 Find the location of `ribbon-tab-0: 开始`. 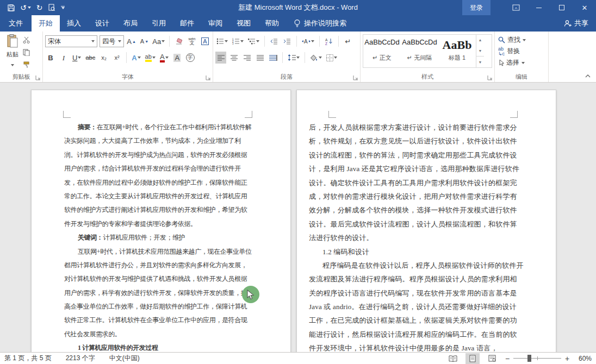

ribbon-tab-0: 开始 is located at coordinates (46, 23).